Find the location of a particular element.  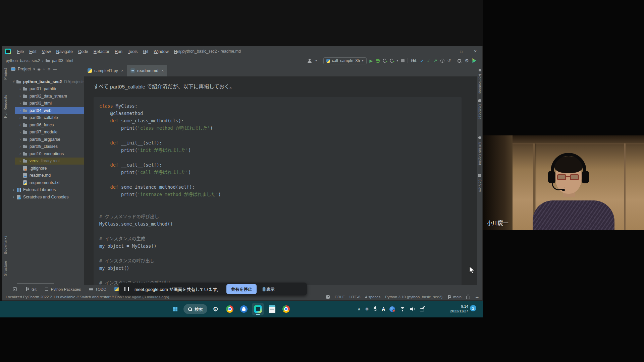

close-tab-icon: × is located at coordinates (162, 71).